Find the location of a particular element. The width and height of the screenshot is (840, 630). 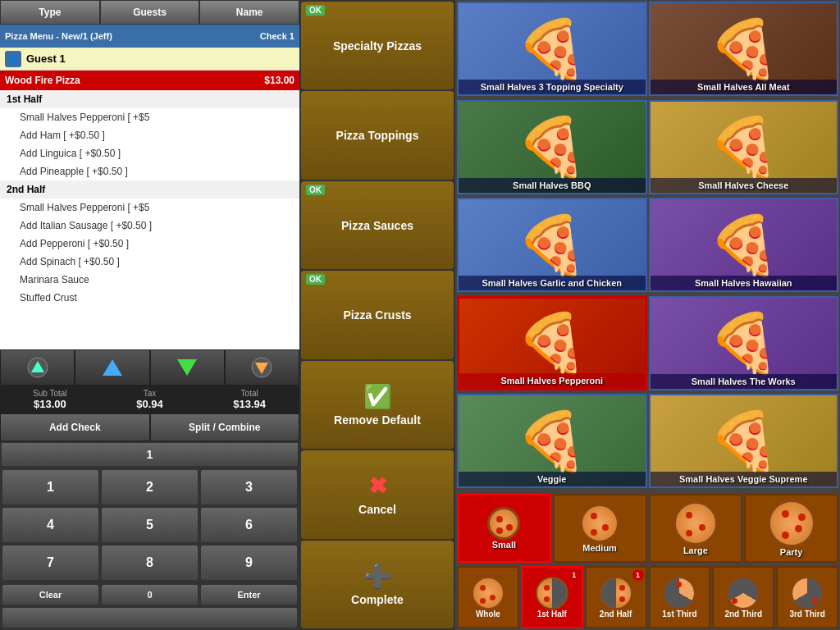

pizza-bbq: 🍕 Small Halves BBQ is located at coordinates (552, 148).